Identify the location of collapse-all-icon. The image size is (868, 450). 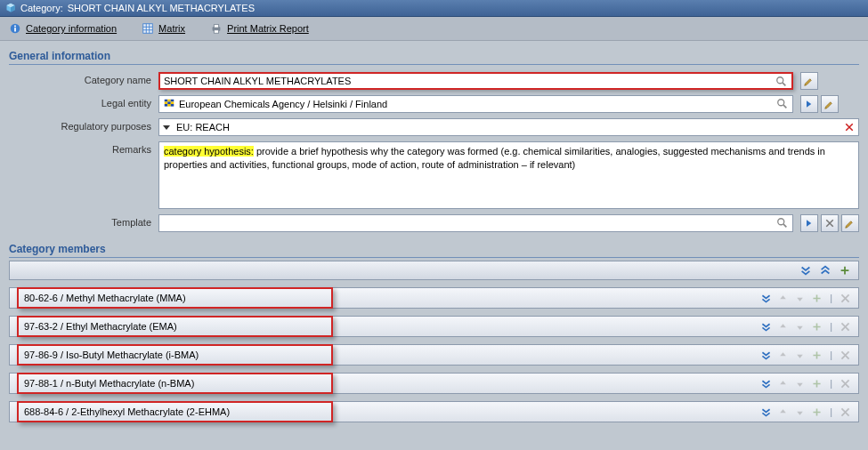
(825, 270).